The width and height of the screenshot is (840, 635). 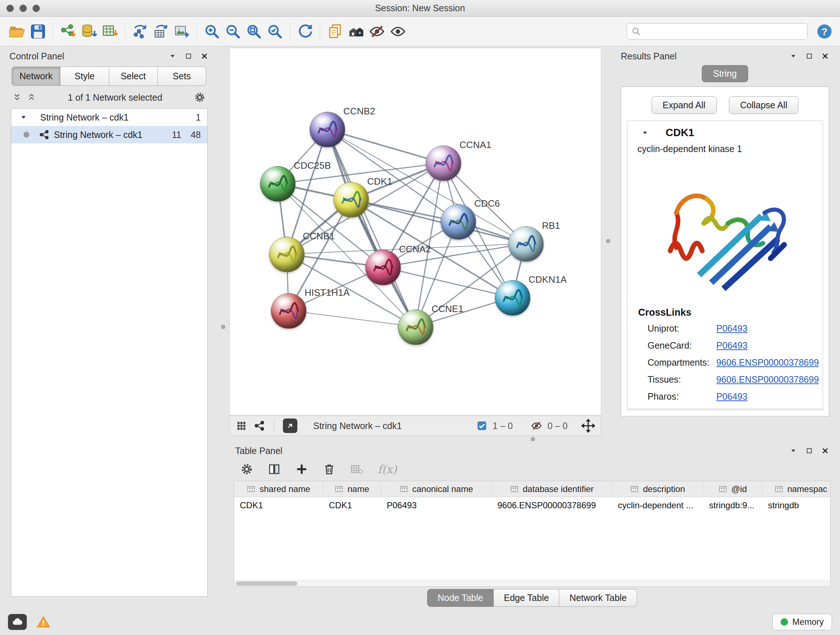 I want to click on table-row: CDK1CDK1P064939606.ENSP00000378699cyclin…, so click(x=532, y=505).